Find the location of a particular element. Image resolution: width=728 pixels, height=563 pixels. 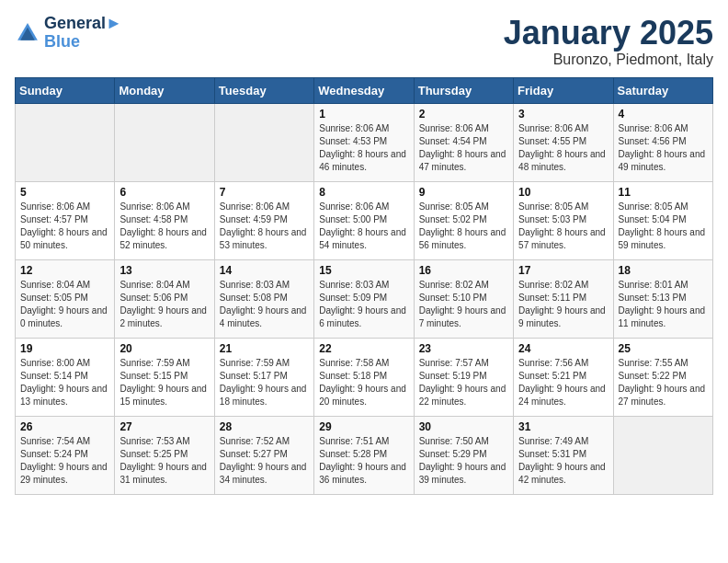

calendar-day-cell: 2Sunrise: 8:06 AM Sunset: 4:54 PM Daylig… is located at coordinates (463, 142).